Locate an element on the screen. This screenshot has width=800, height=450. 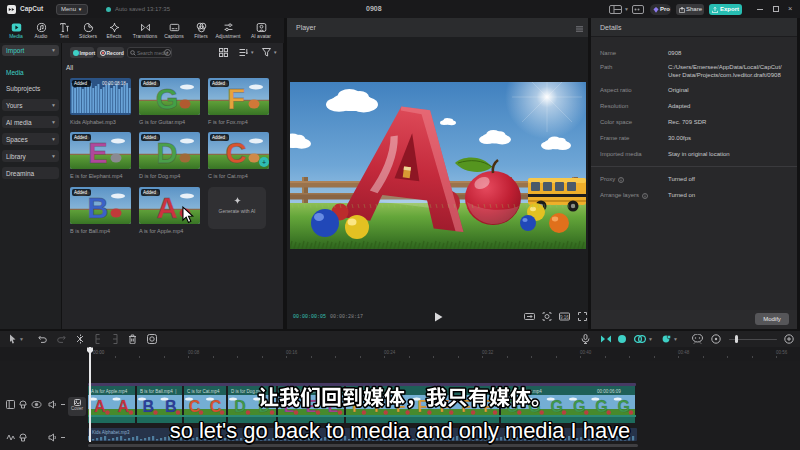
svg-text: E is located at coordinates (98, 153).